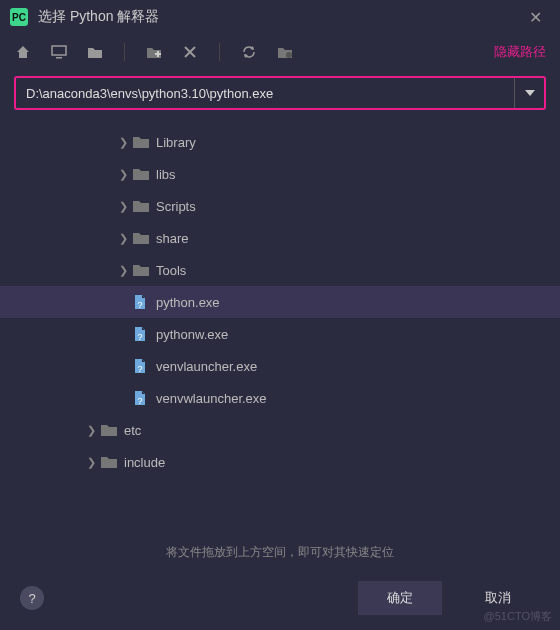 Image resolution: width=560 pixels, height=630 pixels. Describe the element at coordinates (171, 270) in the screenshot. I see `tree-item-label: Tools` at that location.